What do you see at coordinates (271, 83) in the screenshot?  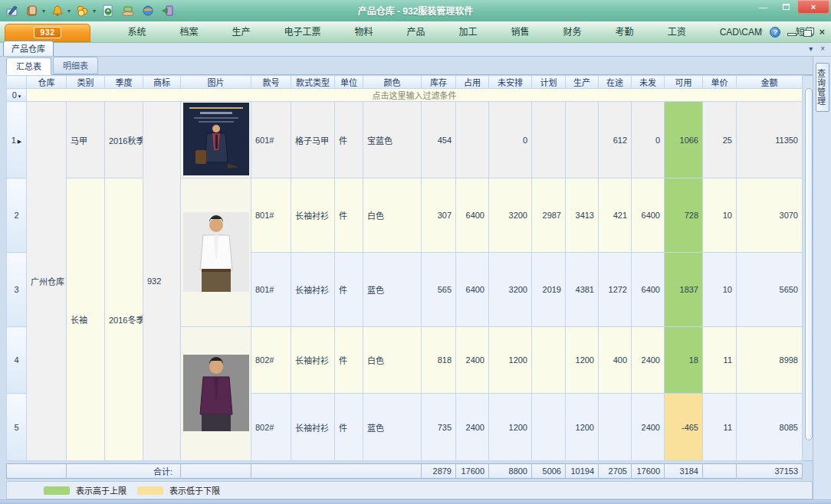 I see `col-style-no: 款号` at bounding box center [271, 83].